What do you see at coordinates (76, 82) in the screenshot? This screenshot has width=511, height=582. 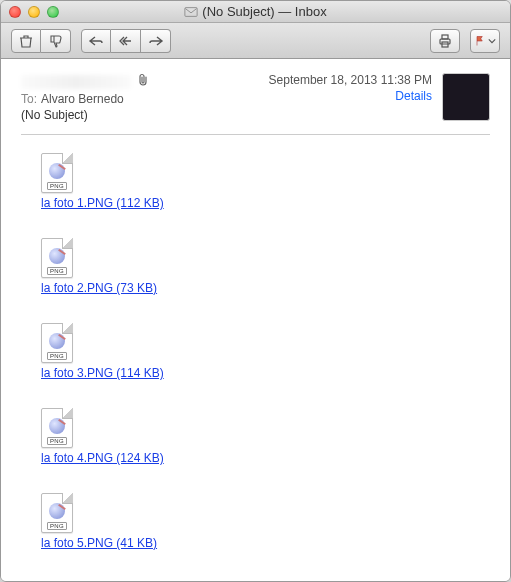 I see `from-name` at bounding box center [76, 82].